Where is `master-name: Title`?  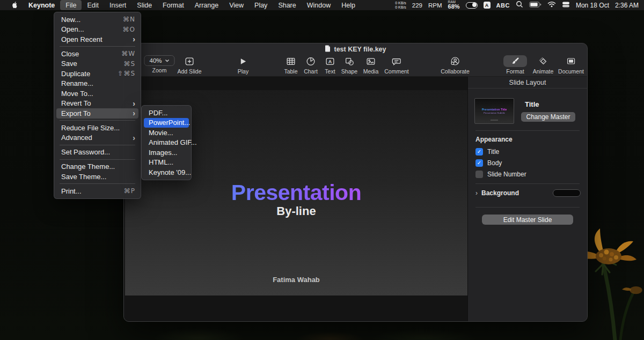
master-name: Title is located at coordinates (532, 104).